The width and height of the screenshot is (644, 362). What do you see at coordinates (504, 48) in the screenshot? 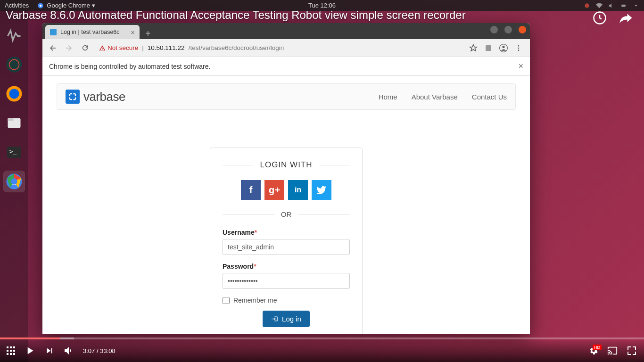
I see `profile-button` at bounding box center [504, 48].